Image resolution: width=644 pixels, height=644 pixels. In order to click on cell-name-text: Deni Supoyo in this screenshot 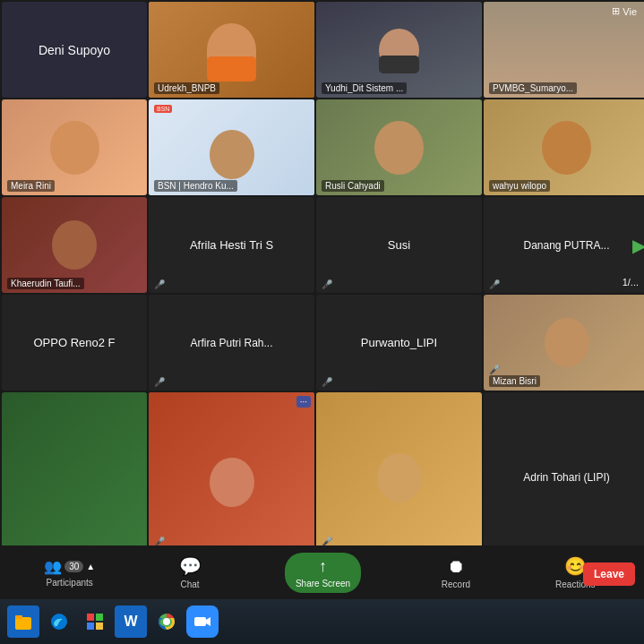, I will do `click(74, 50)`.